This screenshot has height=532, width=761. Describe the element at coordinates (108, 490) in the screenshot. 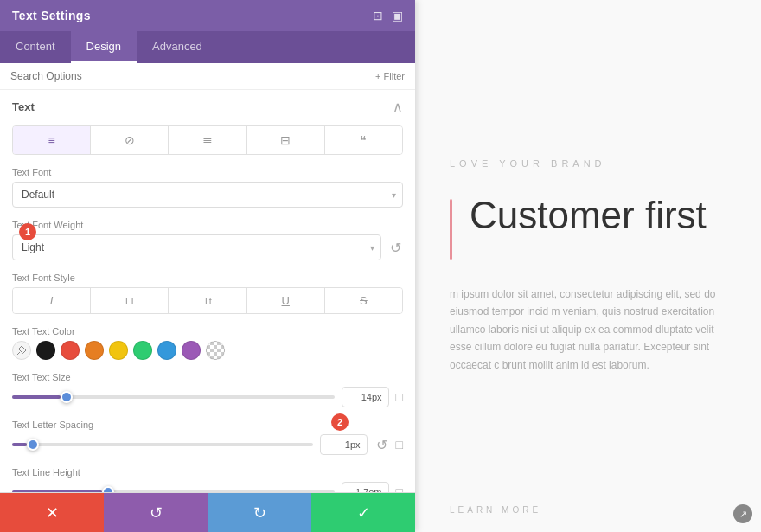

I see `line-height-slider-thumb` at that location.